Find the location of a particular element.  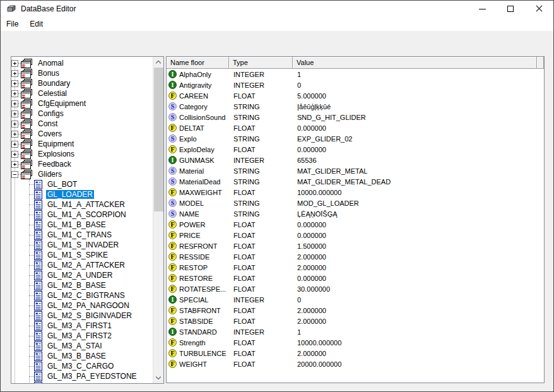

table-row: F TURBULENCE FLOAT 2.000000 is located at coordinates (355, 353).